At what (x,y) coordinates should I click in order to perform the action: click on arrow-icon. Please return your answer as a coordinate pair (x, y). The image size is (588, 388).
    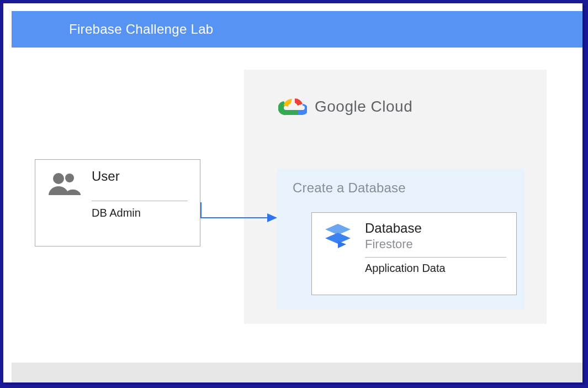
    Looking at the image, I should click on (239, 212).